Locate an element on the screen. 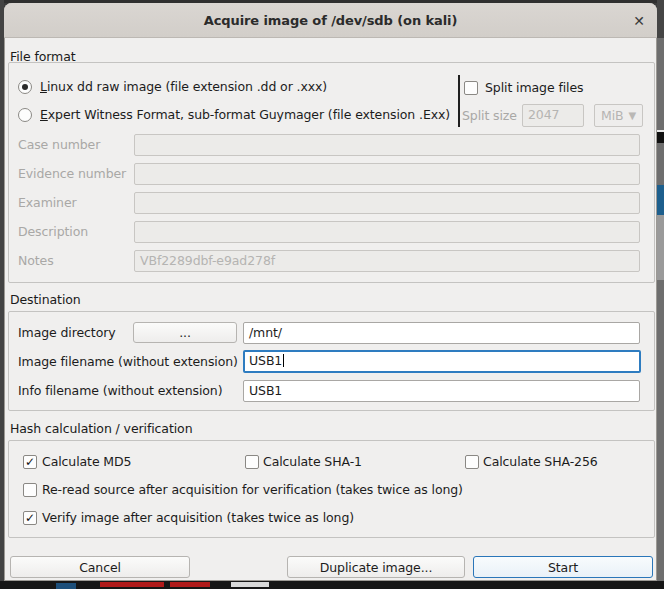  destination-section-label: Destination is located at coordinates (46, 300).